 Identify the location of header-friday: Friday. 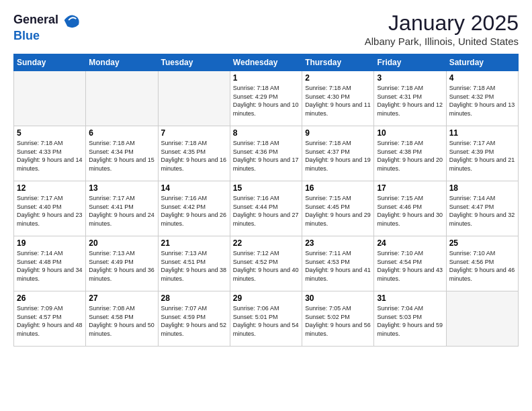
(410, 63).